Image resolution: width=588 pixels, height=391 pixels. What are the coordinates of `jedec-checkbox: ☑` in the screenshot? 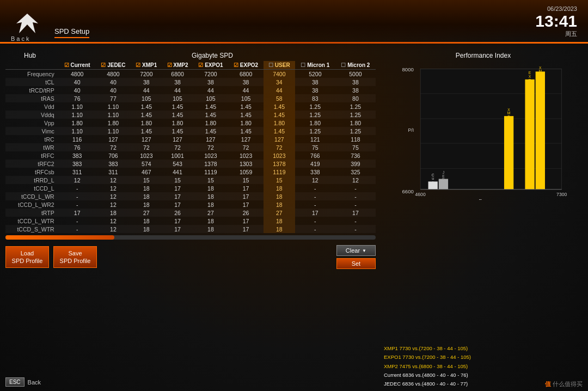 It's located at (103, 65).